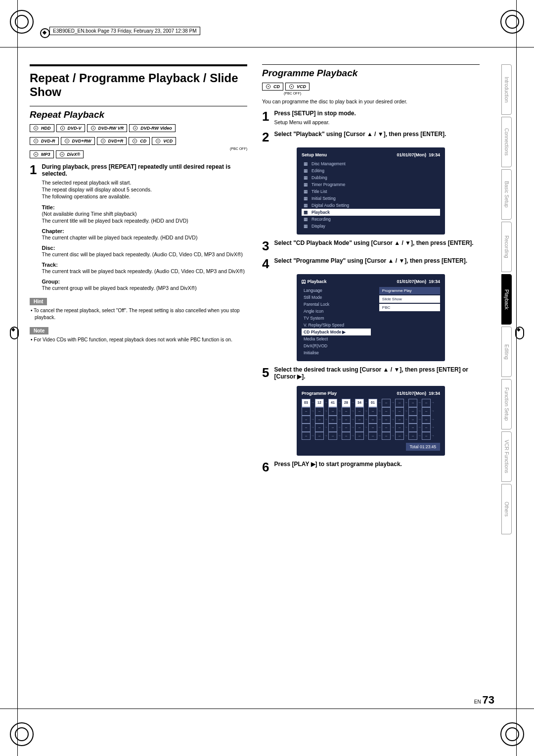  What do you see at coordinates (39, 302) in the screenshot?
I see `hint-label: Hint` at bounding box center [39, 302].